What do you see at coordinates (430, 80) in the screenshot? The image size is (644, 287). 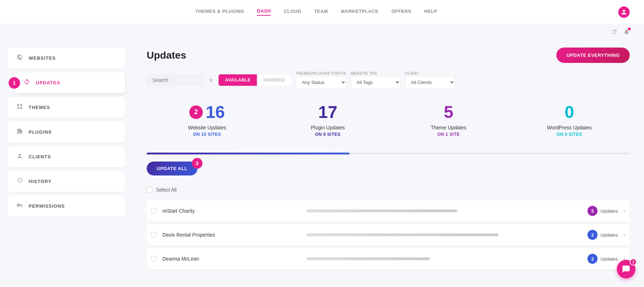 I see `client-filter-group: CLIENT All Clients` at bounding box center [430, 80].